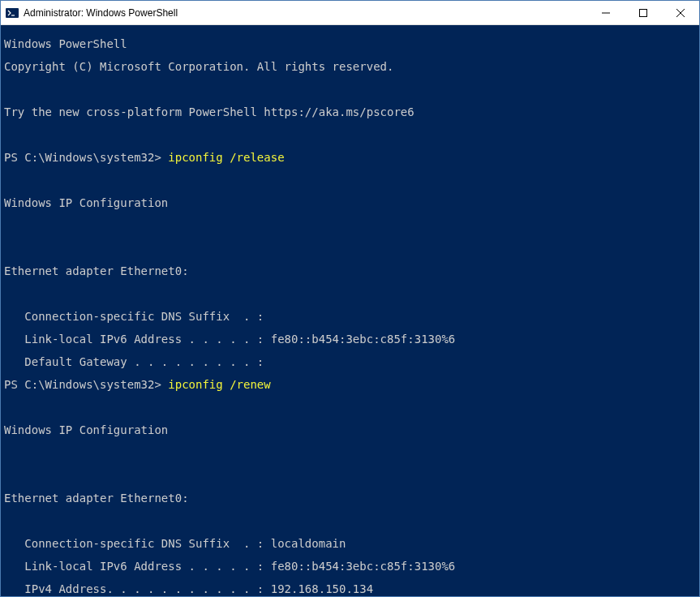 The width and height of the screenshot is (700, 597). Describe the element at coordinates (350, 112) in the screenshot. I see `terminal-output: Try the new cross-platform PowerShell ht…` at that location.